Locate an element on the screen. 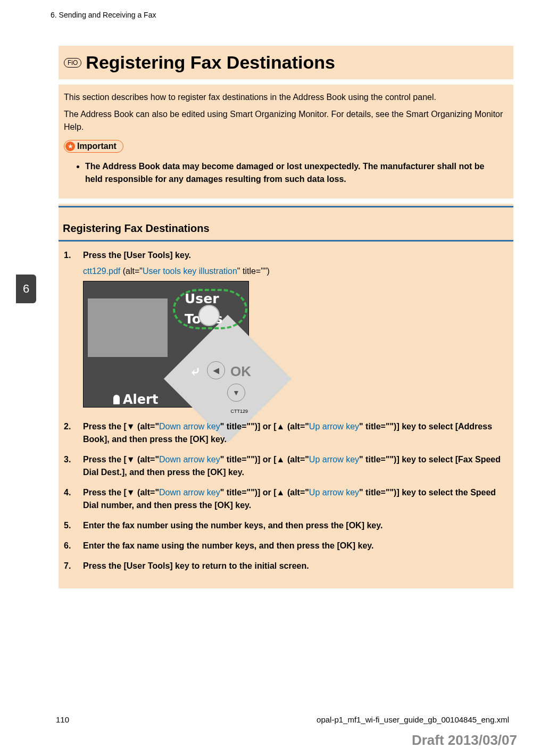 This screenshot has height=756, width=549. ref-tail: " title="") is located at coordinates (253, 271).